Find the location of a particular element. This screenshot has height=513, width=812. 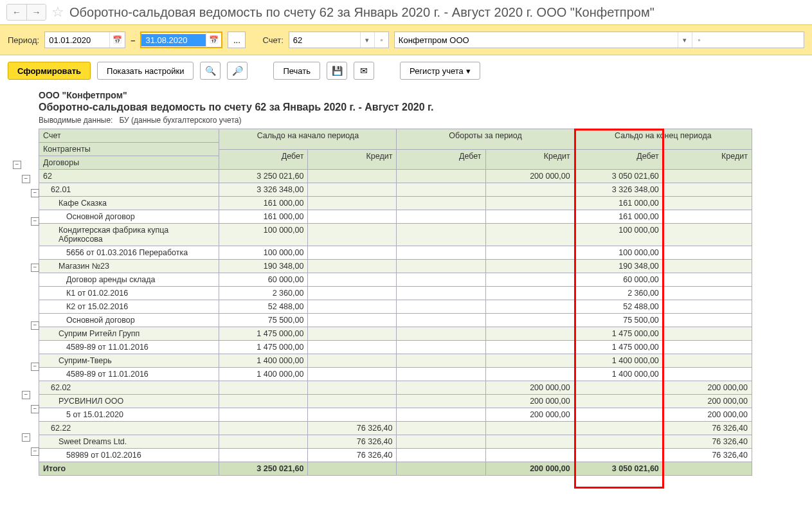

cell-end-credit: 76 326,40 is located at coordinates (707, 428).